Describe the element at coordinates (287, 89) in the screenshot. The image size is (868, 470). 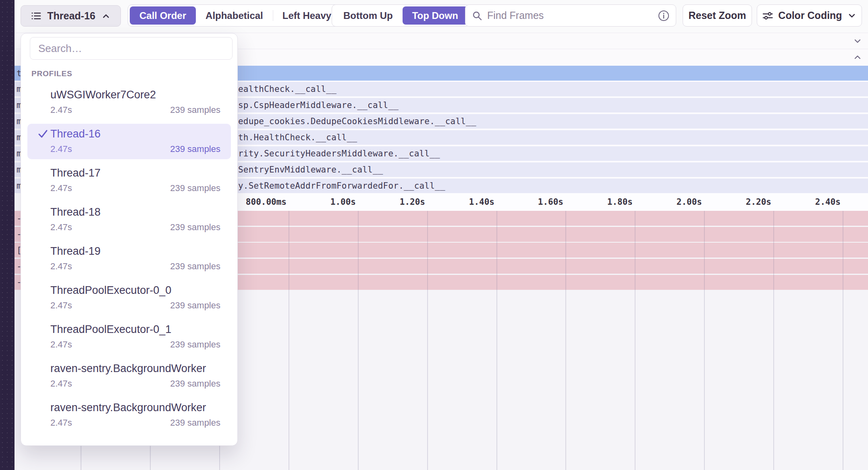
I see `flame-bar-function-name: ealthCheck.__call__` at that location.